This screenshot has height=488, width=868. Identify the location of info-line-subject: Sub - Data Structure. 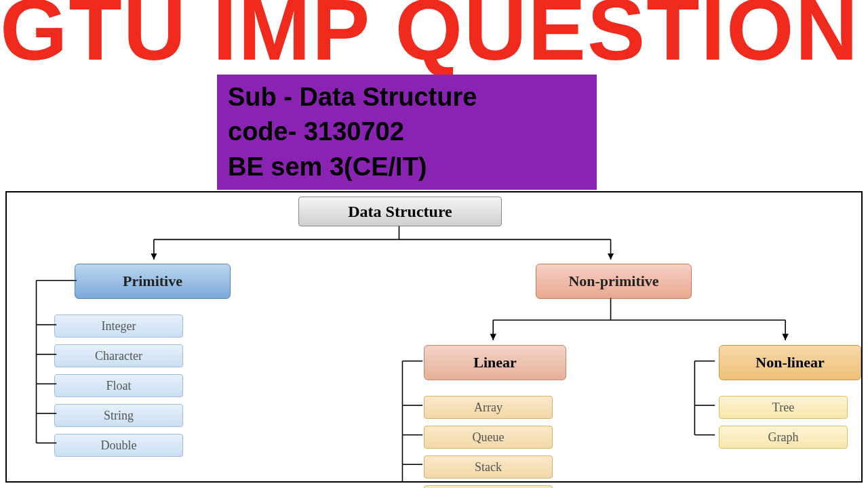
(407, 98).